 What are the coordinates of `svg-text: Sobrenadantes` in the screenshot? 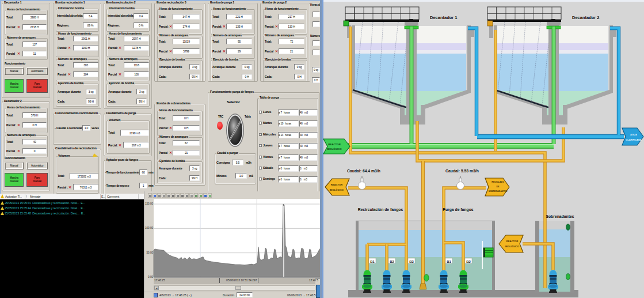 It's located at (559, 217).